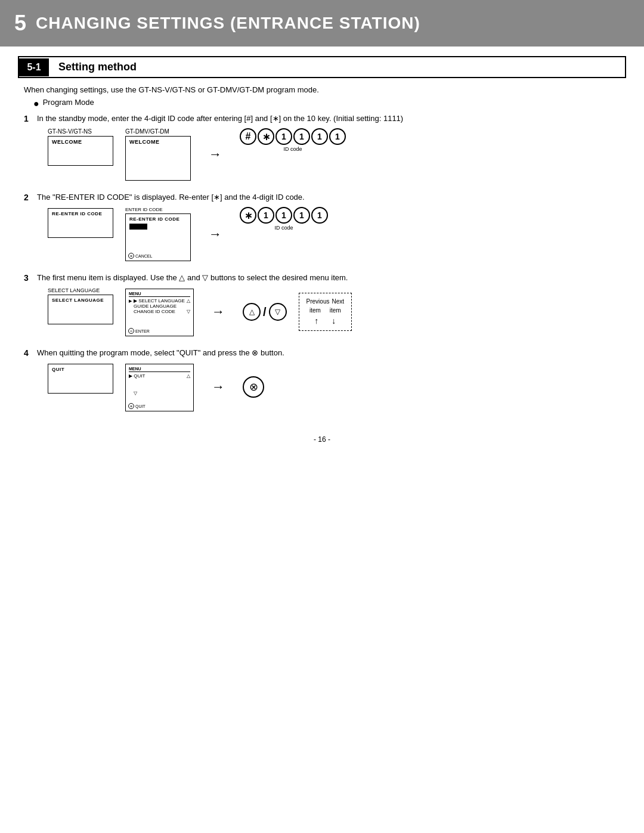  Describe the element at coordinates (315, 310) in the screenshot. I see `item-label-left: item` at that location.